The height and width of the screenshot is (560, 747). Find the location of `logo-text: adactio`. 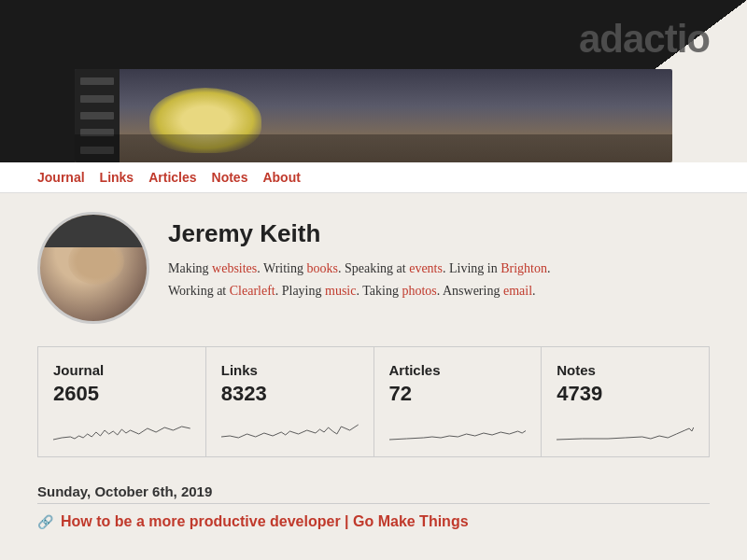

logo-text: adactio is located at coordinates (644, 39).